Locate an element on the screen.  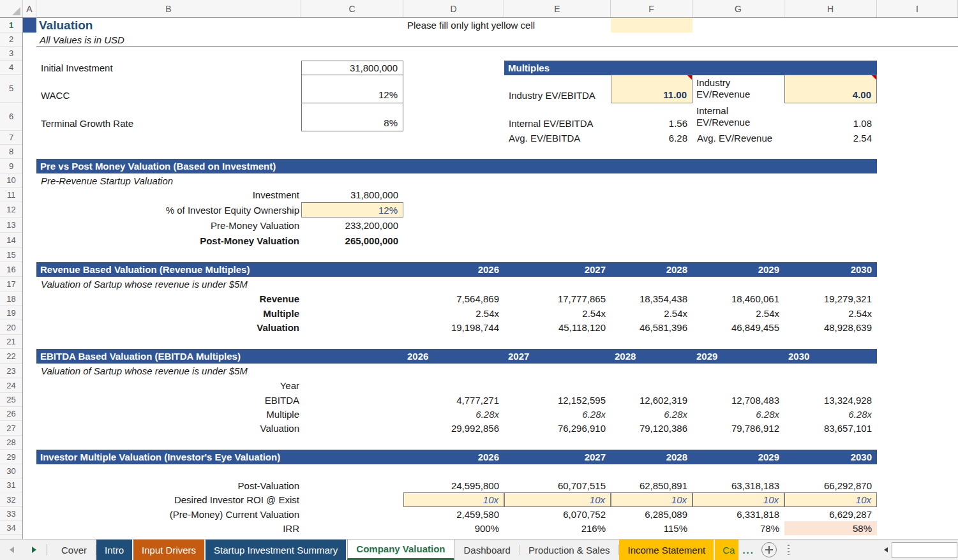
value-cell: 6.28 is located at coordinates (652, 138).